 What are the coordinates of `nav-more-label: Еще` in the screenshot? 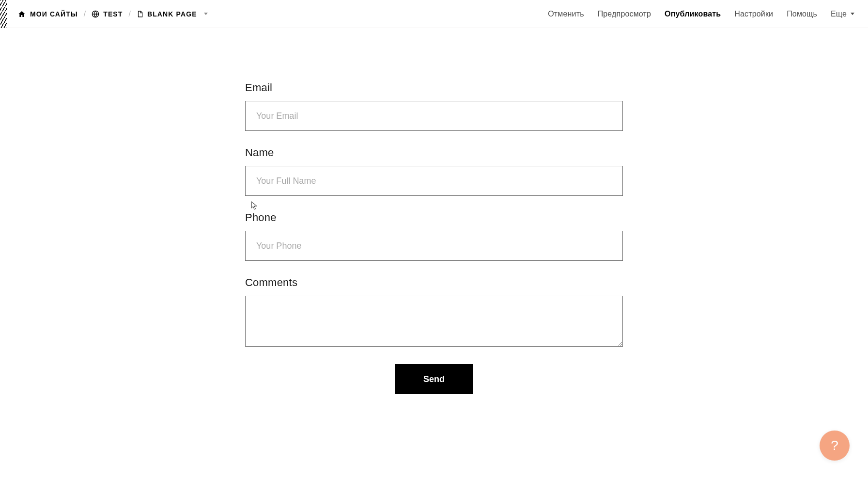 It's located at (839, 14).